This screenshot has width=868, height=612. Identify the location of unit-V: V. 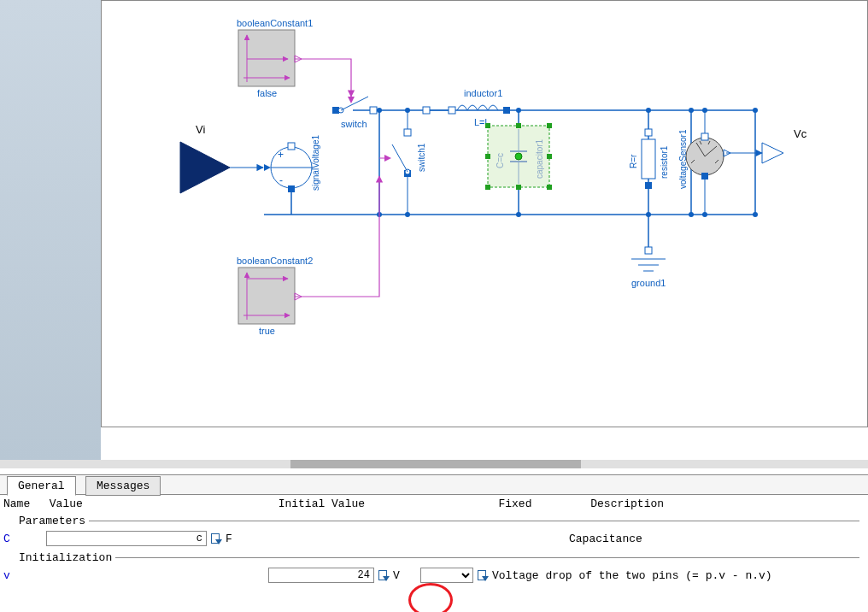
(400, 576).